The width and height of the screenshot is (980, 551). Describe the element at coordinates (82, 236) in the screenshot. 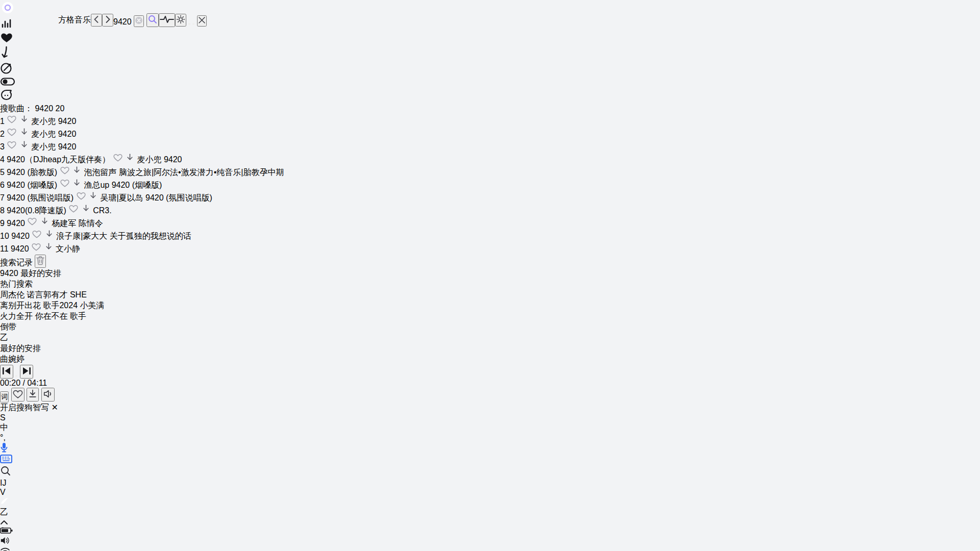

I see `song-artist: 浪子康|豪大大` at that location.